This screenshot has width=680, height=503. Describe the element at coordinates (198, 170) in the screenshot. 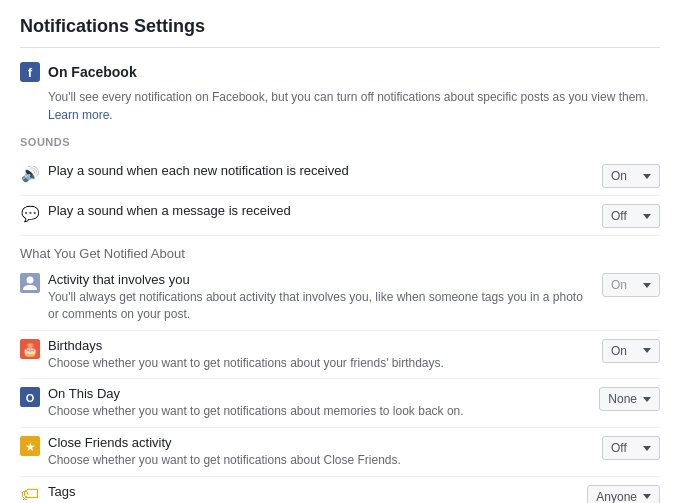

I see `sound-notification-title: Play a sound when each new notification …` at that location.